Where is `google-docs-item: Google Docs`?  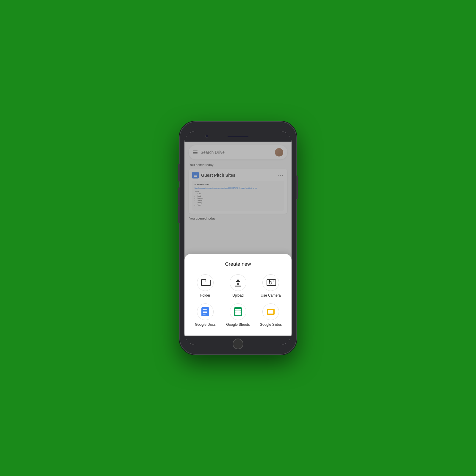 google-docs-item: Google Docs is located at coordinates (205, 315).